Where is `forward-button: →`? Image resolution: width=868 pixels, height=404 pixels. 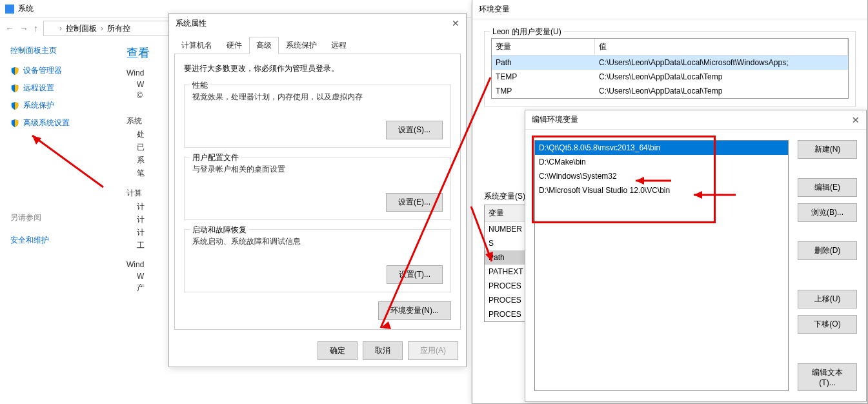
forward-button: → is located at coordinates (24, 28).